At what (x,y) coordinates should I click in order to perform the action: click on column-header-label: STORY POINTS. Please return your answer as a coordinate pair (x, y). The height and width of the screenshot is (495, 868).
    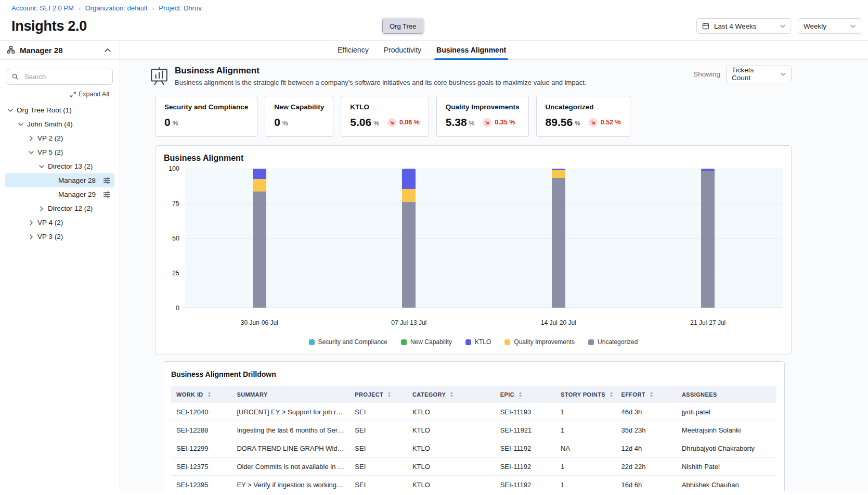
    Looking at the image, I should click on (583, 395).